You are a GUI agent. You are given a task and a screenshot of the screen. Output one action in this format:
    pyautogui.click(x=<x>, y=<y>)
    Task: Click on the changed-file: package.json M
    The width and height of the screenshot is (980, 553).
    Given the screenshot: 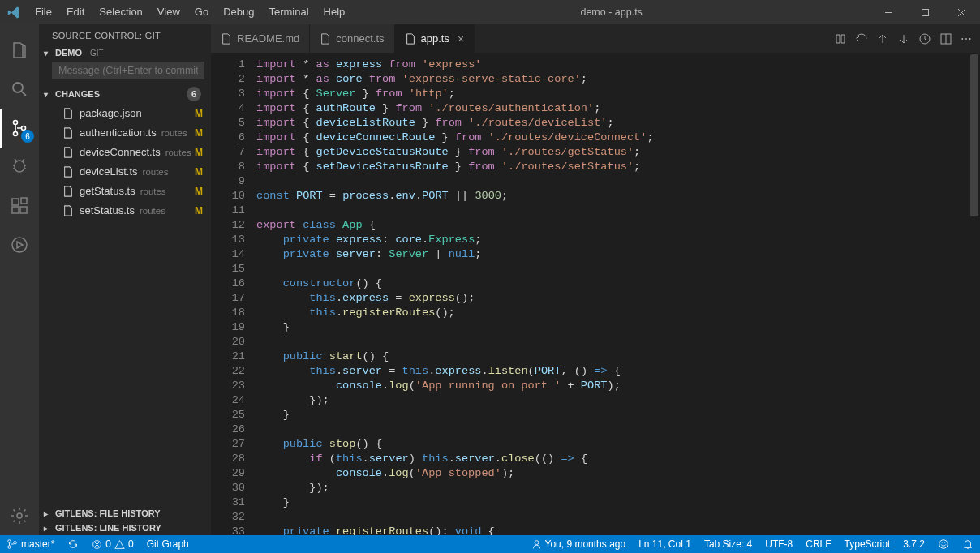 What is the action you would take?
    pyautogui.click(x=125, y=114)
    